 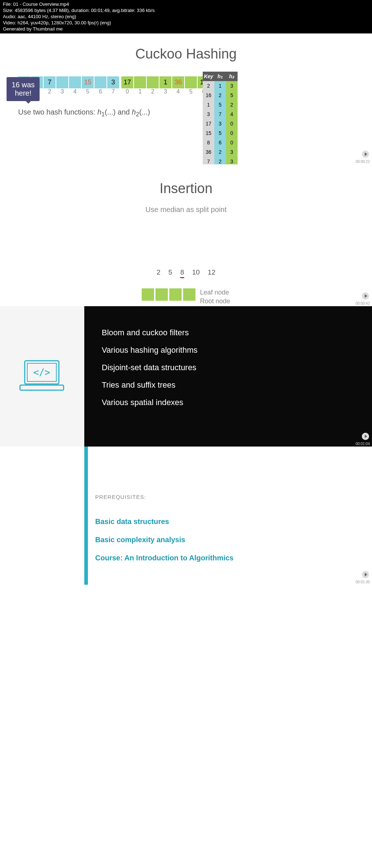 I want to click on cell: 7, so click(x=49, y=82).